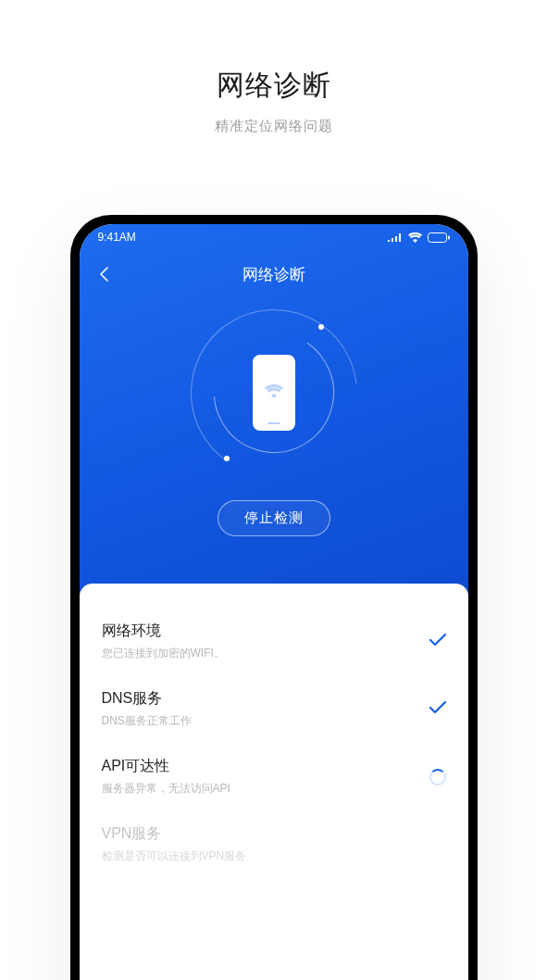  What do you see at coordinates (274, 85) in the screenshot?
I see `promo-title: 网络诊断` at bounding box center [274, 85].